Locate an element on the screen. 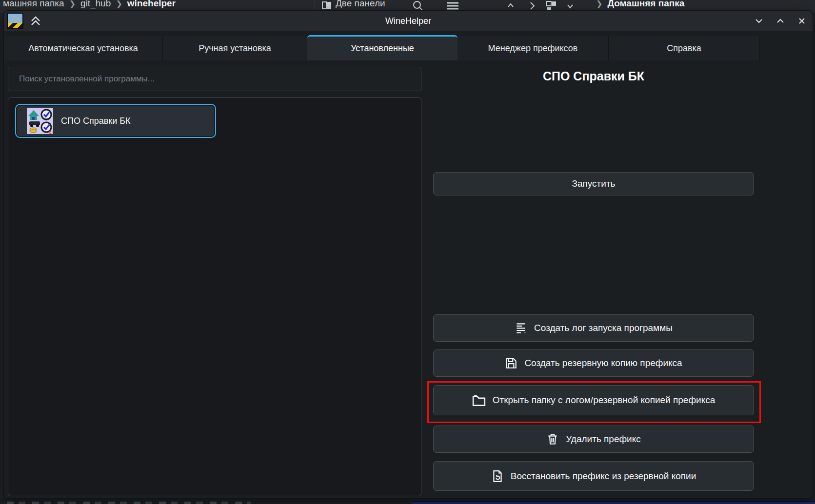  trash-icon is located at coordinates (553, 439).